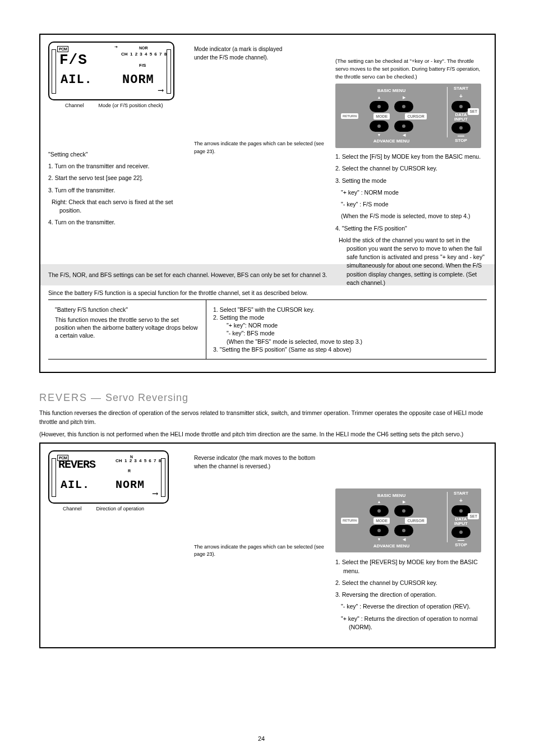  Describe the element at coordinates (411, 566) in the screenshot. I see `rev-step-1: 1. Select the [REVERS] by MODE key from …` at that location.